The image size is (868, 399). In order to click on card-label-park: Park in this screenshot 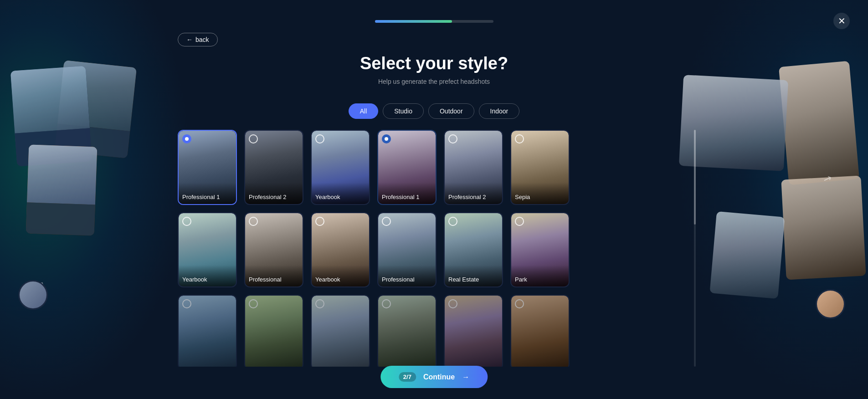, I will do `click(540, 276)`.